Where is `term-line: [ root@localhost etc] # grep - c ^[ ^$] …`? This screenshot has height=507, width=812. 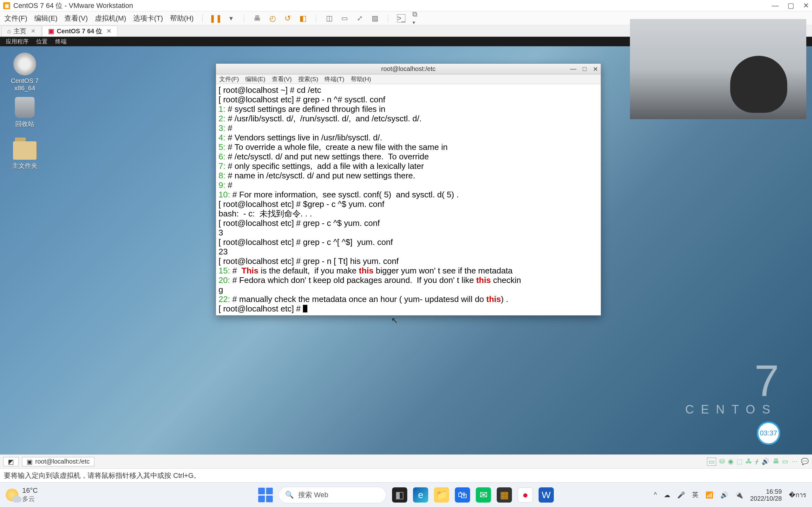
term-line: [ root@localhost etc] # grep - c ^[ ^$] … is located at coordinates (305, 242).